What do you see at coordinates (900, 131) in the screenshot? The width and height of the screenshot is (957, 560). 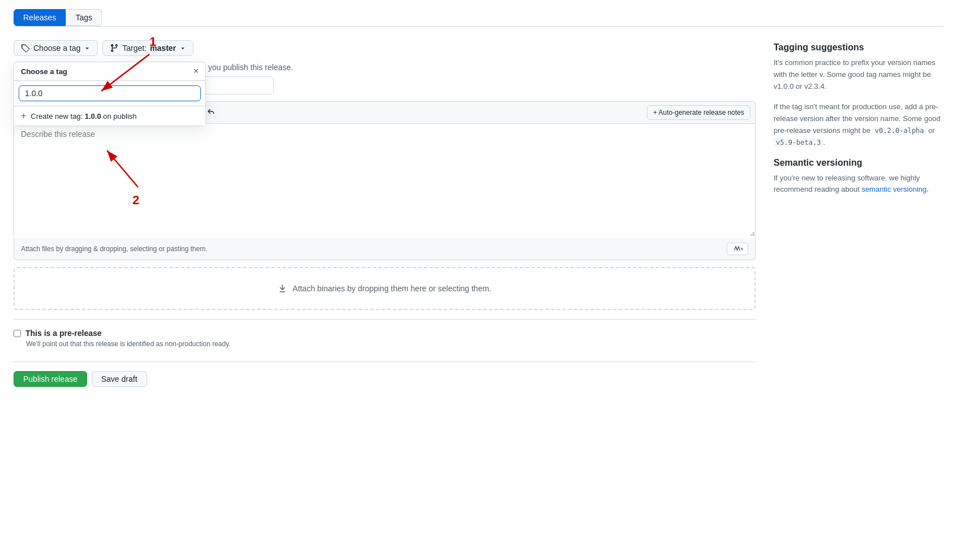 I see `code-v020alpha: v0.2.0-alpha` at bounding box center [900, 131].